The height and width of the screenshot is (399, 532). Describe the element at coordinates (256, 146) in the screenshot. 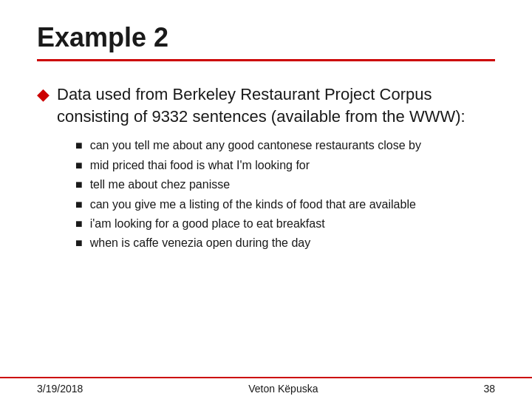

I see `sub-bullet-text-1: can you tell me about any good cantonese…` at that location.